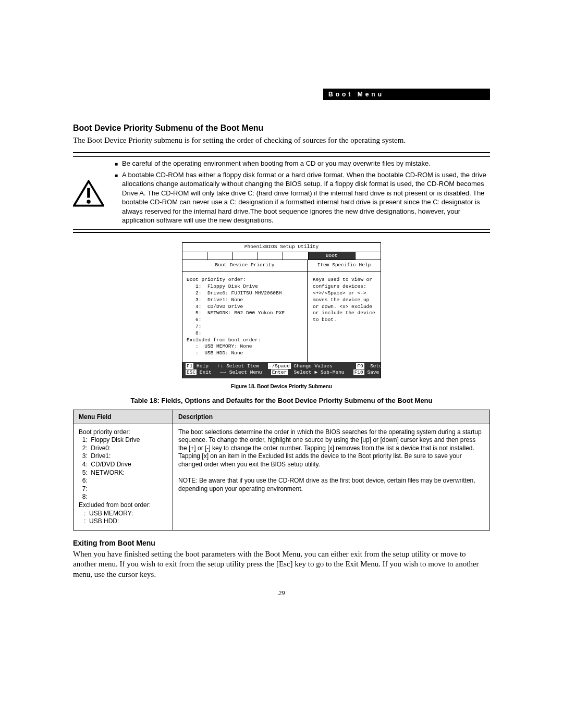  What do you see at coordinates (279, 366) in the screenshot?
I see `bios-key: -/Space` at bounding box center [279, 366].